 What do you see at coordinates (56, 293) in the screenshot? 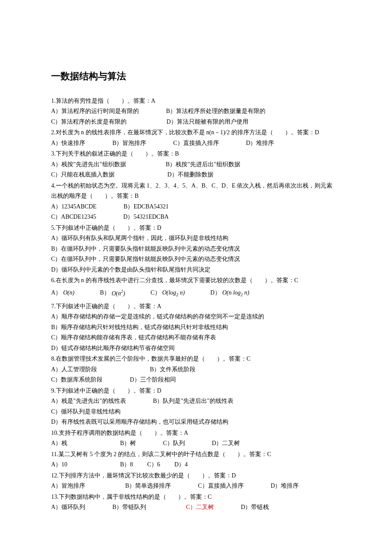
I see `q6-a-label: A）` at bounding box center [56, 293].